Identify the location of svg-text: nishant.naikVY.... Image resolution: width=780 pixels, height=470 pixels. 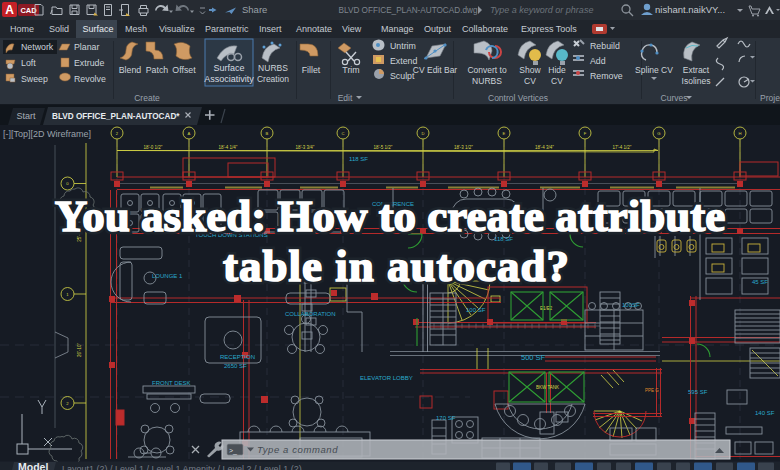
(690, 10).